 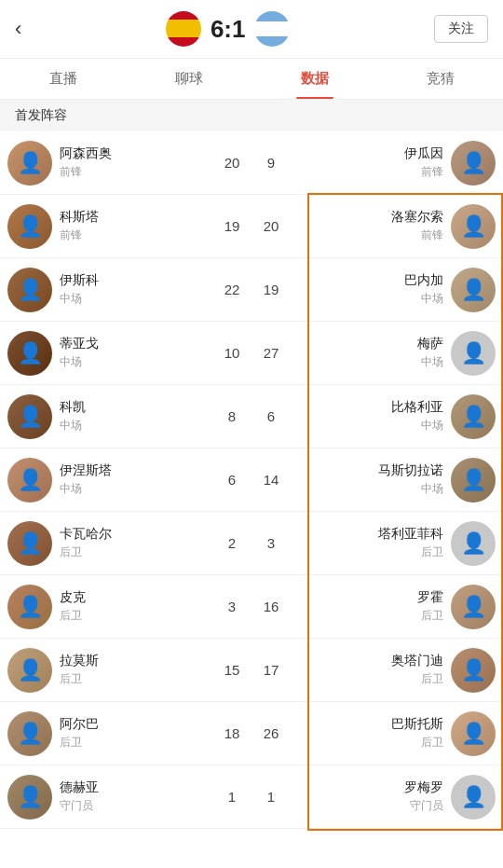 What do you see at coordinates (430, 344) in the screenshot?
I see `player-name: 梅萨` at bounding box center [430, 344].